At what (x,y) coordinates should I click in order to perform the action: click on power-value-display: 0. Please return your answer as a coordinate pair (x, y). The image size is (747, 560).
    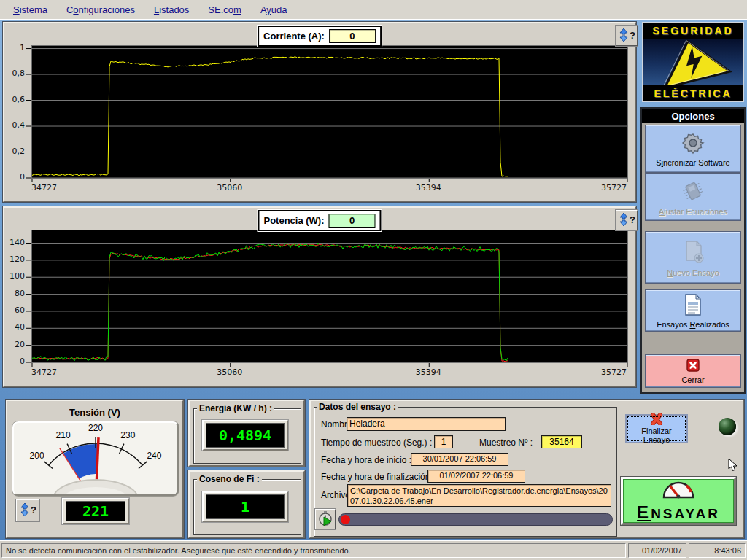
    Looking at the image, I should click on (352, 220).